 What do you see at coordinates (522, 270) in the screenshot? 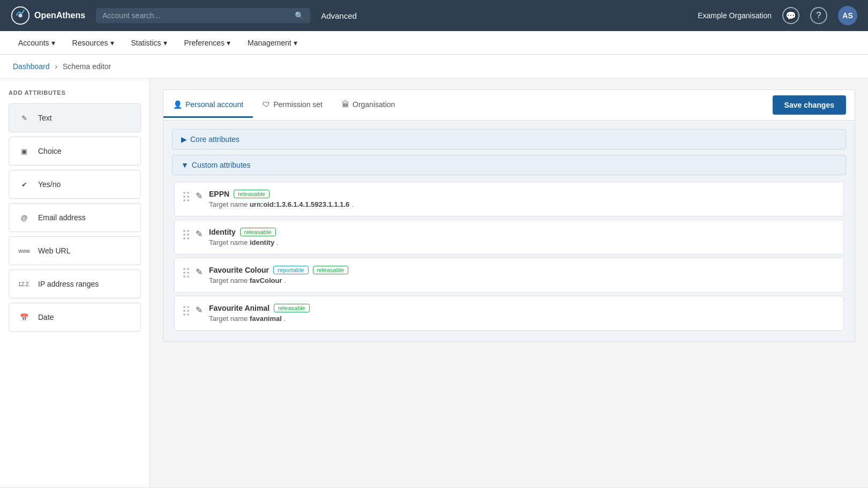
I see `attr-name-row-favcolour: Favourite Colour reportable releasable` at bounding box center [522, 270].